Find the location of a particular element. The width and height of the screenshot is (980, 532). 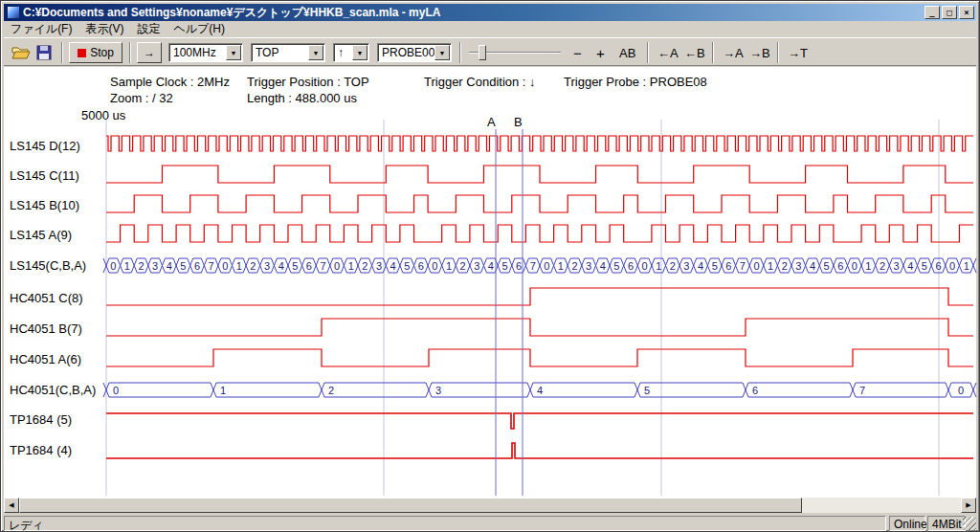

sample-clock-value: 100MHz is located at coordinates (195, 53).